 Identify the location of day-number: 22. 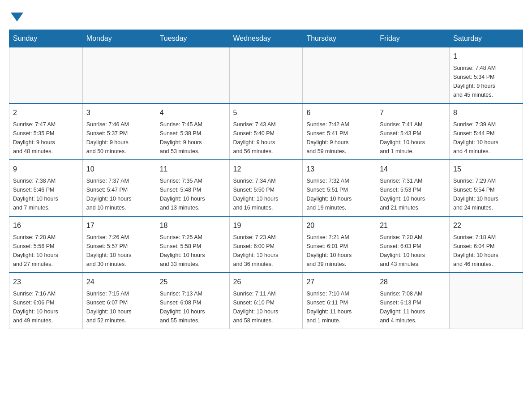
(486, 226).